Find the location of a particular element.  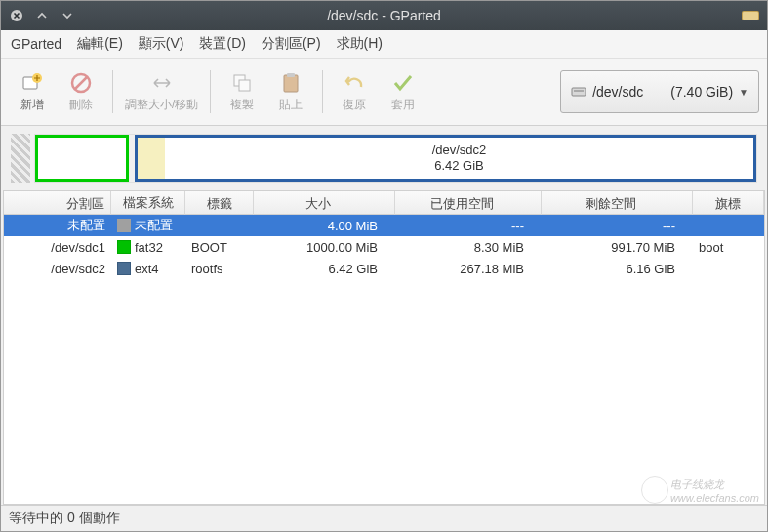

disk-icon is located at coordinates (579, 92).